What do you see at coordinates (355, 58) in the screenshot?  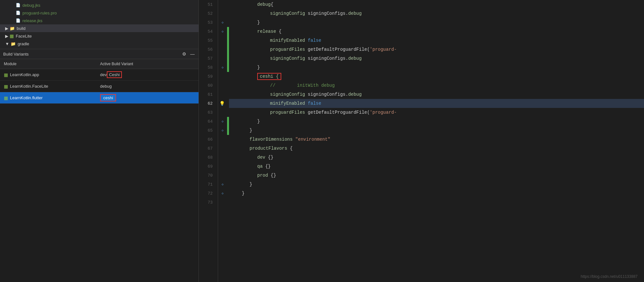 I see `token: debug` at bounding box center [355, 58].